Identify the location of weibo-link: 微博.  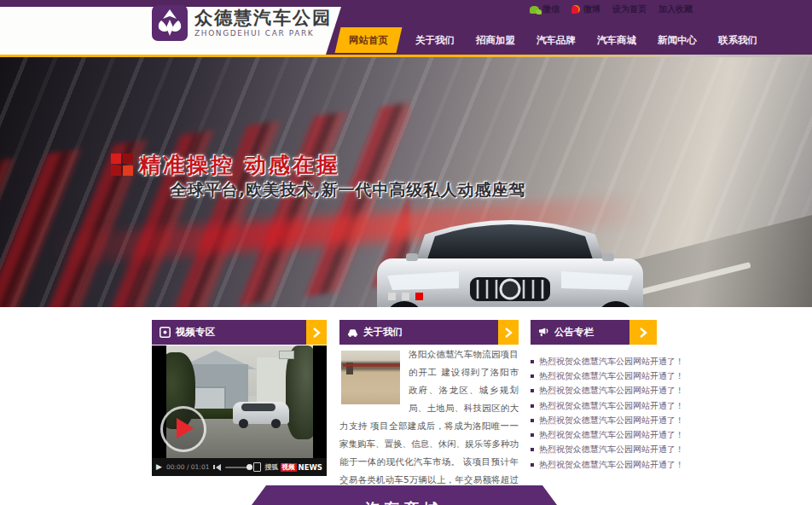
(586, 9).